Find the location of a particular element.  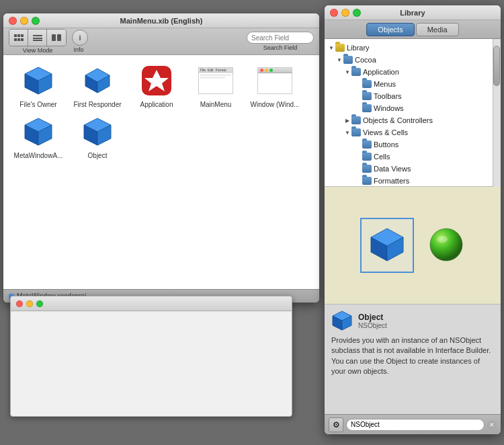

application-item: Application is located at coordinates (157, 86).